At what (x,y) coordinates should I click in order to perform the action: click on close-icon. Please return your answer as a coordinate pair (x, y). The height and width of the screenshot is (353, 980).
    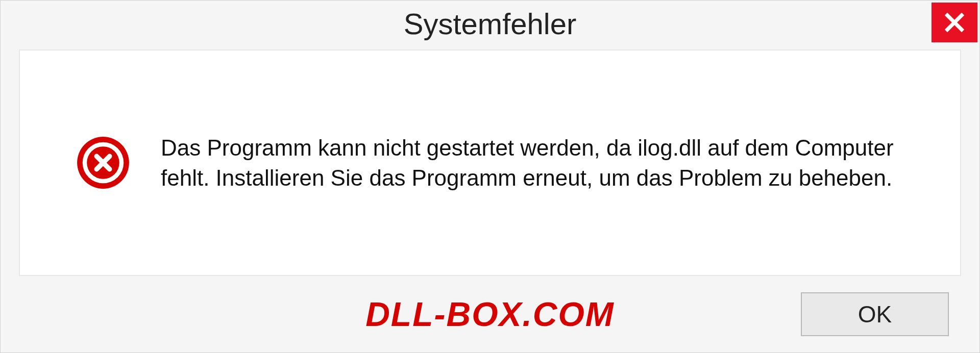
    Looking at the image, I should click on (954, 22).